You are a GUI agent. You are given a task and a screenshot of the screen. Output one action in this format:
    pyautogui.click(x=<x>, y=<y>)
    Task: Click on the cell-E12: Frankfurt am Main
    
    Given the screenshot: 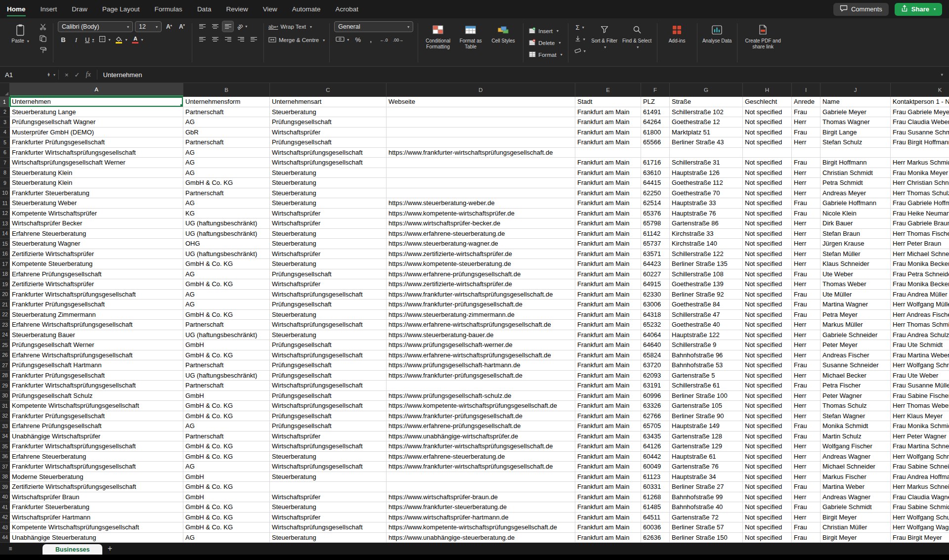 What is the action you would take?
    pyautogui.click(x=608, y=214)
    